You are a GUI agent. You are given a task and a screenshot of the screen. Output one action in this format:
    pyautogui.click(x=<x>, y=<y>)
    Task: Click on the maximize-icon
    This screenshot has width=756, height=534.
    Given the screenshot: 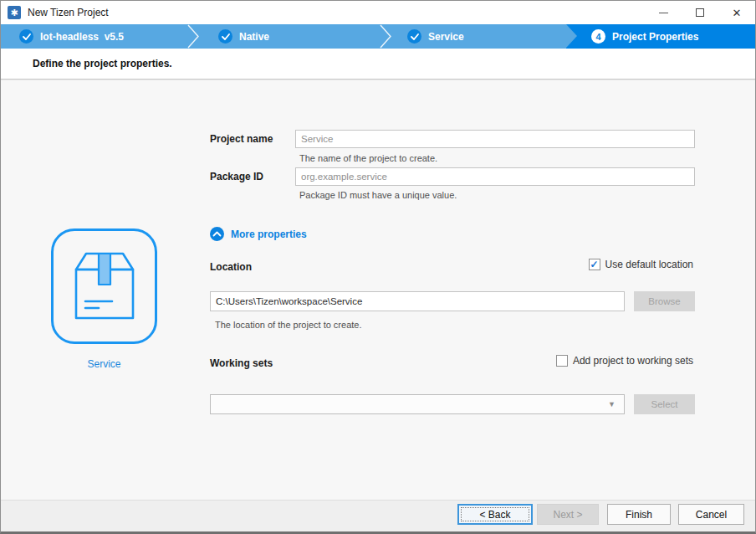 What is the action you would take?
    pyautogui.click(x=700, y=13)
    